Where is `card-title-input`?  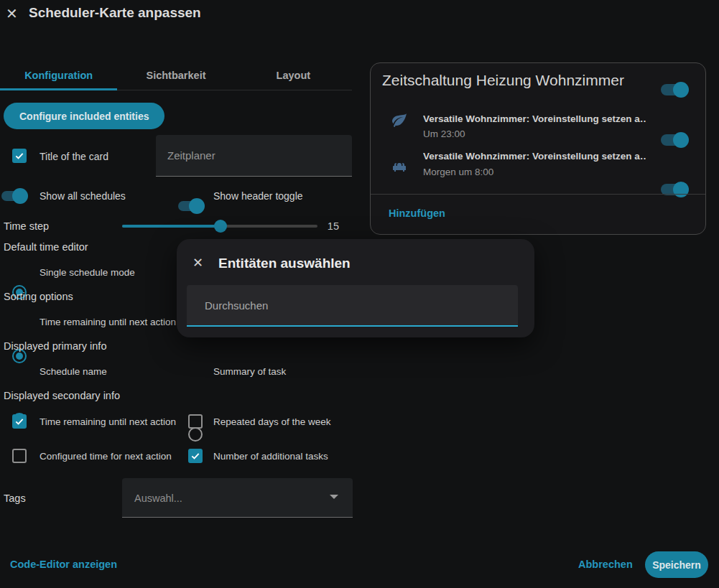 card-title-input is located at coordinates (254, 155).